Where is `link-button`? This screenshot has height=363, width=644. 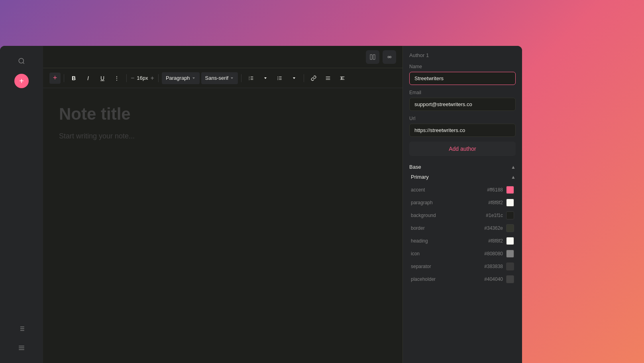 link-button is located at coordinates (314, 78).